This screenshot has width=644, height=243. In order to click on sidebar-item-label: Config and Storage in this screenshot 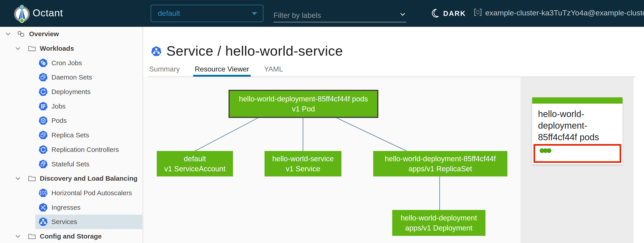, I will do `click(71, 236)`.